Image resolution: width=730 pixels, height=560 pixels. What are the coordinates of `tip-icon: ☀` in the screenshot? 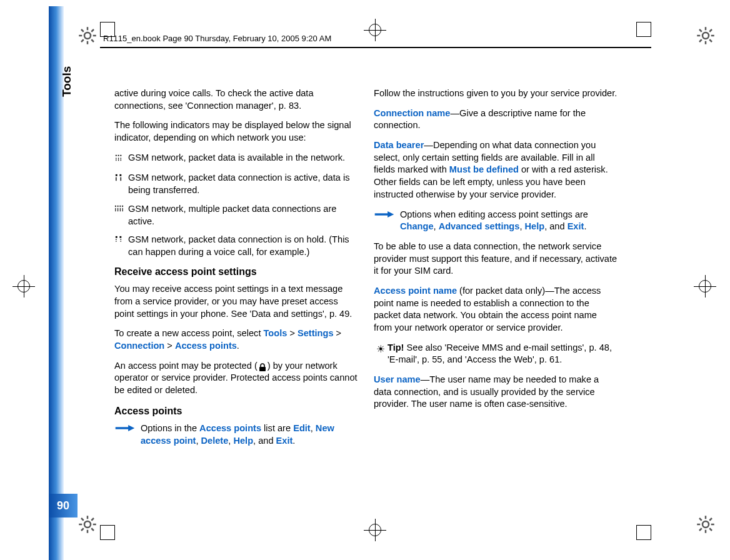 It's located at (381, 354).